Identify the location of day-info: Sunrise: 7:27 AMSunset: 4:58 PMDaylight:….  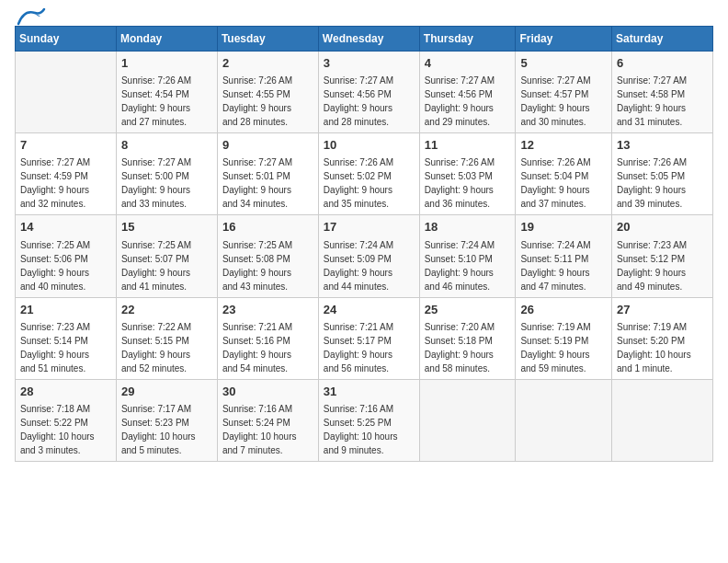
(662, 101).